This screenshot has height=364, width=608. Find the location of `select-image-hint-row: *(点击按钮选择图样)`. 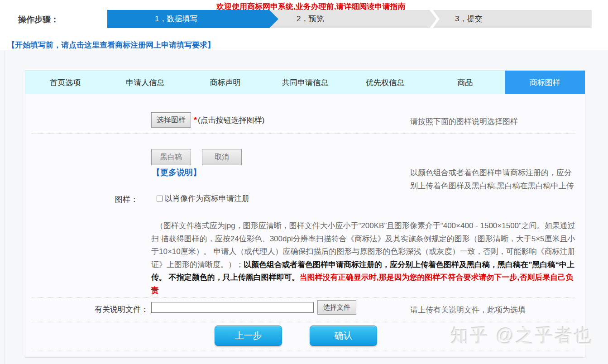

select-image-hint-row: *(点击按钮选择图样) is located at coordinates (229, 120).